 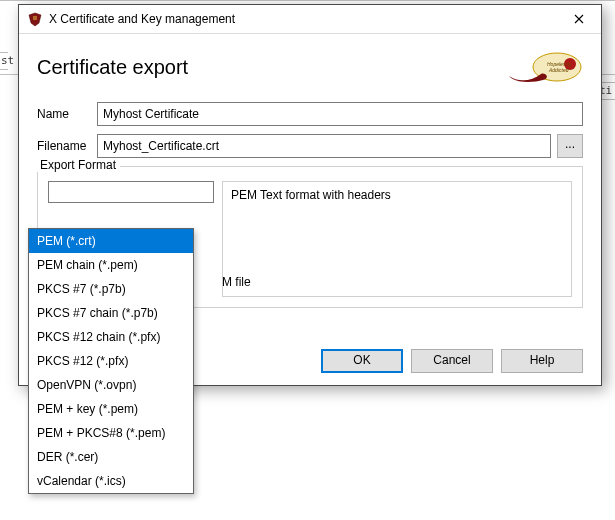 I want to click on format-option: PEM chain (*.pem), so click(x=111, y=265).